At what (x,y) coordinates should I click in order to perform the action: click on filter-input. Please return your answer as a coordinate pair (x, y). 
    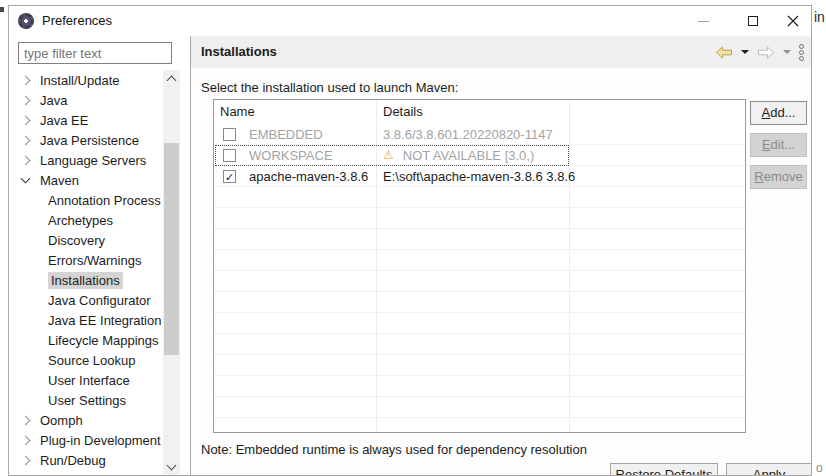
    Looking at the image, I should click on (95, 53).